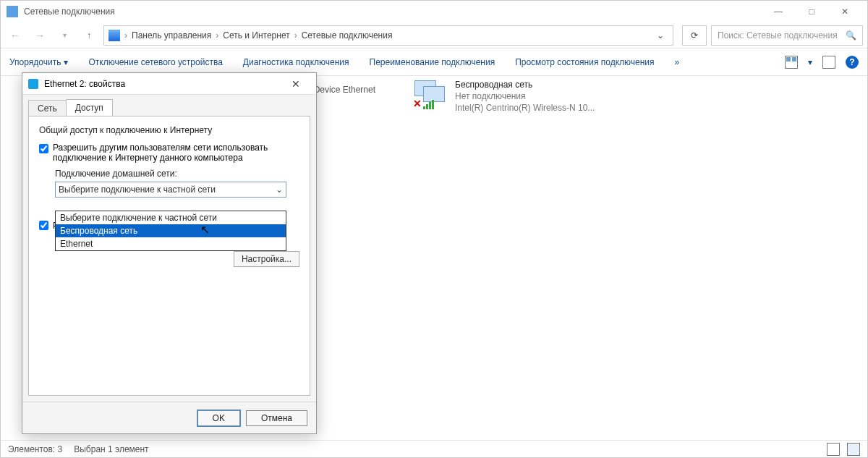 The image size is (868, 458). Describe the element at coordinates (205, 230) in the screenshot. I see `cursor-icon: ↖` at that location.